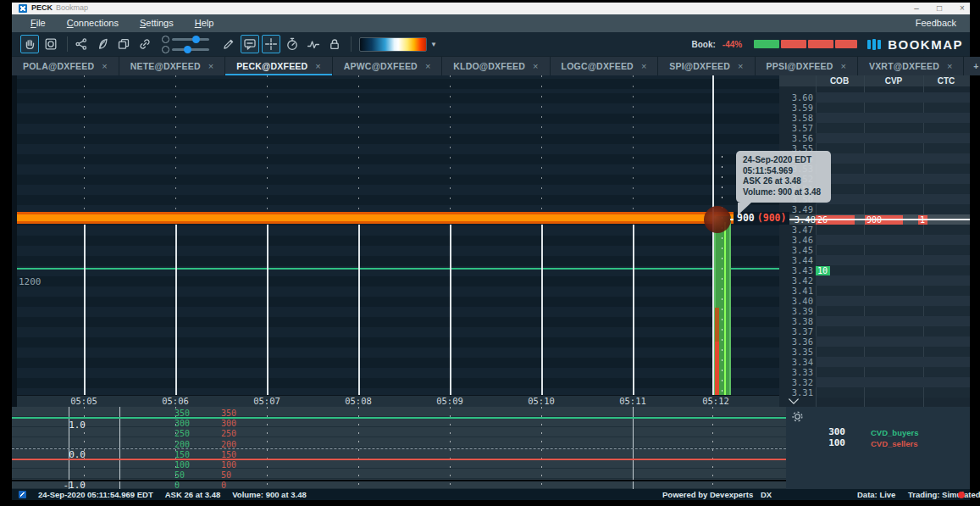 This screenshot has height=506, width=980. I want to click on instrument-tabstrip: POLA@DXFEED×NETE@DXFEED×PECK@DXFEED×APWC…, so click(491, 66).